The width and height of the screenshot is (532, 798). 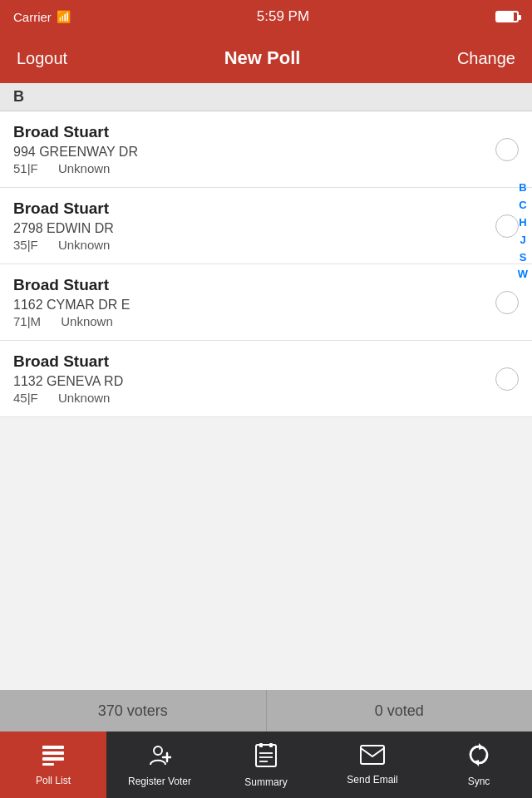 What do you see at coordinates (249, 305) in the screenshot?
I see `voter-address: 1162 CYMAR DR E` at bounding box center [249, 305].